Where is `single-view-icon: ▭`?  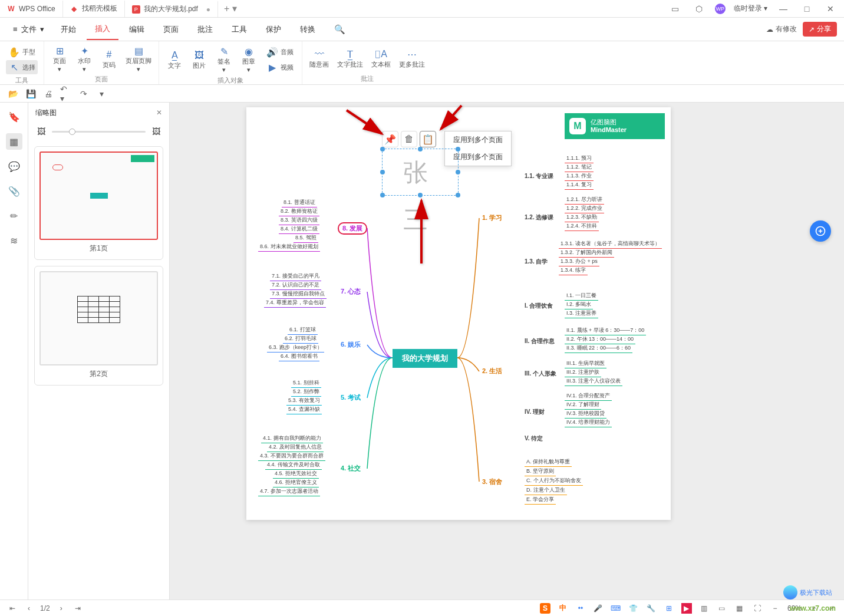 single-view-icon: ▭ is located at coordinates (722, 608).